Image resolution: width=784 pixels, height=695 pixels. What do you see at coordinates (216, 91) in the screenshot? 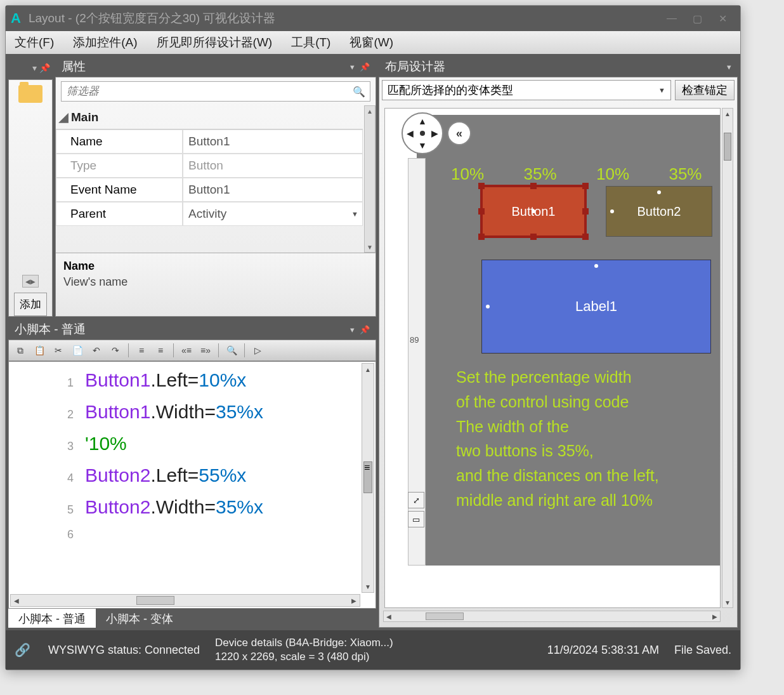
I see `filter-row: 🔍` at bounding box center [216, 91].